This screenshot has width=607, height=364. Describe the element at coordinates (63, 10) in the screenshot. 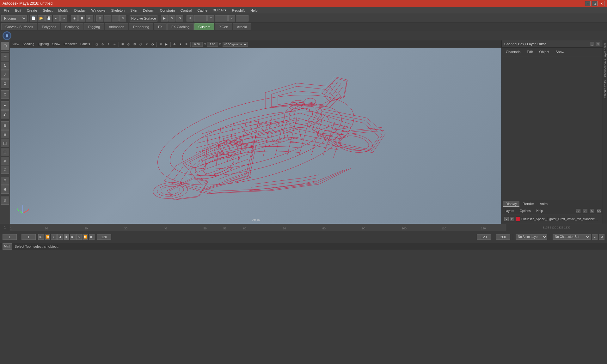

I see `menu-modify: Modify` at that location.